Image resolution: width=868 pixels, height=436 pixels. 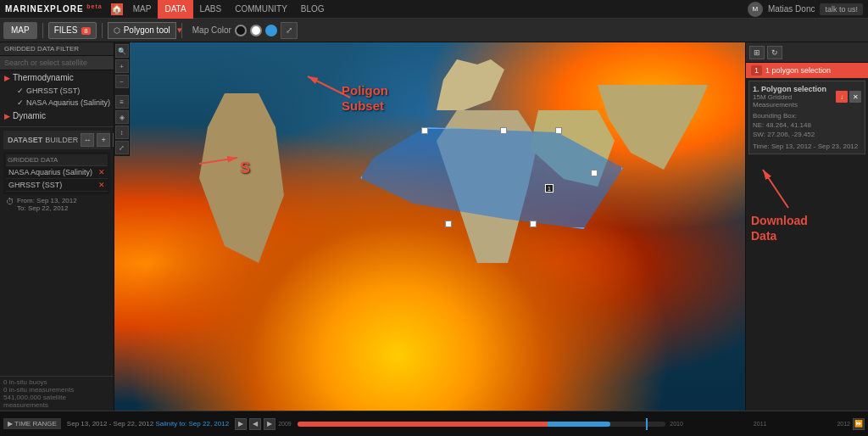 I want to click on ghrsst-label: GHRSST (SST), so click(x=53, y=91).